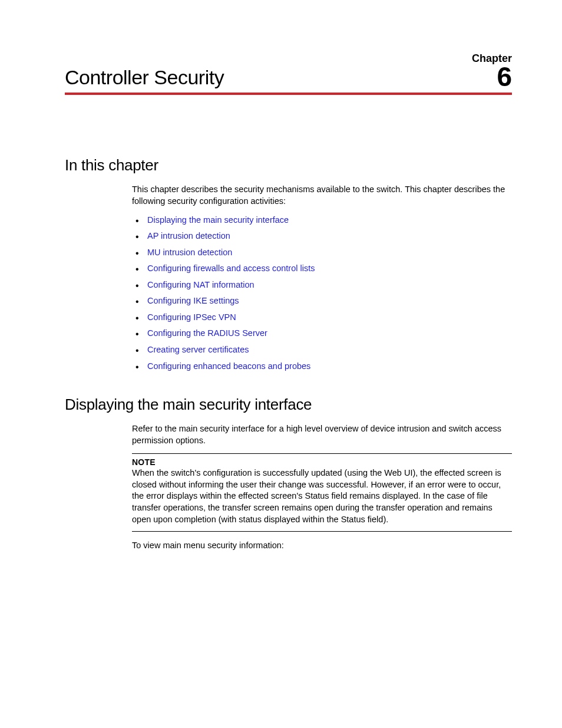  Describe the element at coordinates (289, 165) in the screenshot. I see `section-heading-in-this-chapter: In this chapter` at that location.